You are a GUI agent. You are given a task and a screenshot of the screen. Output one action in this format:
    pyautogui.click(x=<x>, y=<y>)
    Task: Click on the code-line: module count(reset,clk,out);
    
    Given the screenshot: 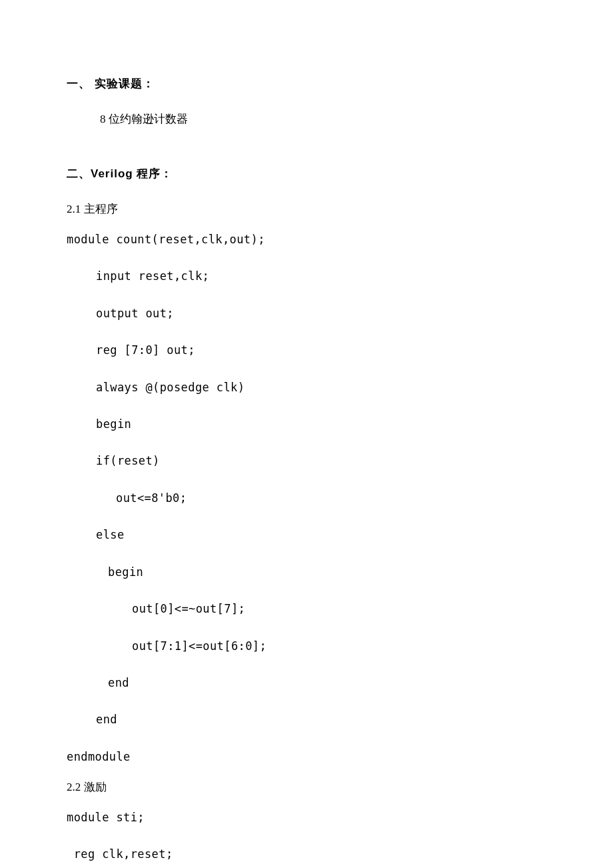 What is the action you would take?
    pyautogui.click(x=306, y=240)
    